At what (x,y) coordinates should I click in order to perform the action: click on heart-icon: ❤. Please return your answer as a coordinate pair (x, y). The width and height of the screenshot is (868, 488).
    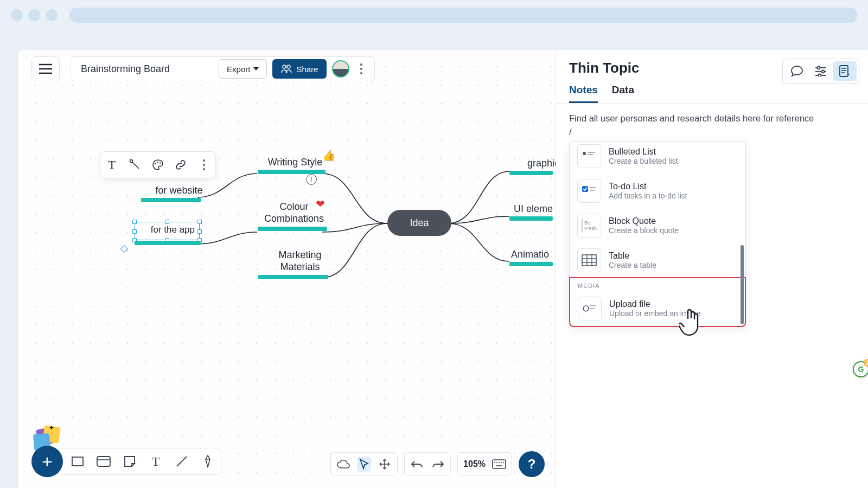
    Looking at the image, I should click on (320, 204).